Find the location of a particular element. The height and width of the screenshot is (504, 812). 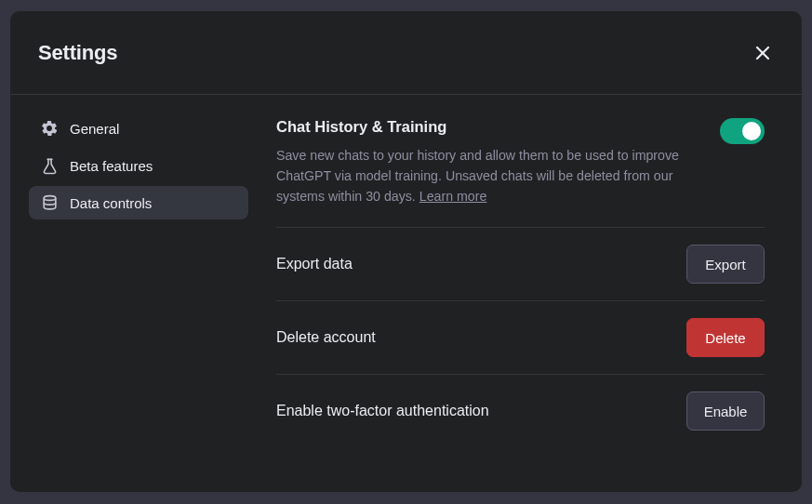

chat-history-toggle is located at coordinates (742, 131).